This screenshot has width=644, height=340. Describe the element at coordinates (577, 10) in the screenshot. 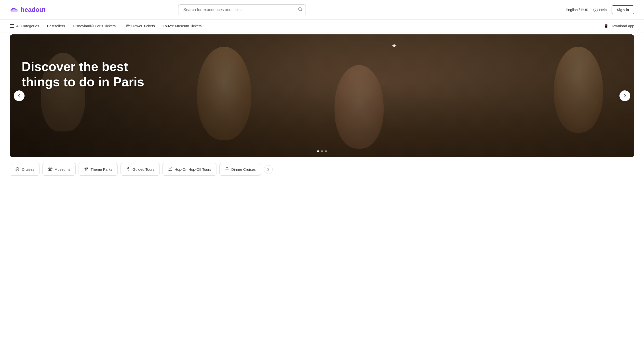

I see `language-selector: English / EUR` at that location.